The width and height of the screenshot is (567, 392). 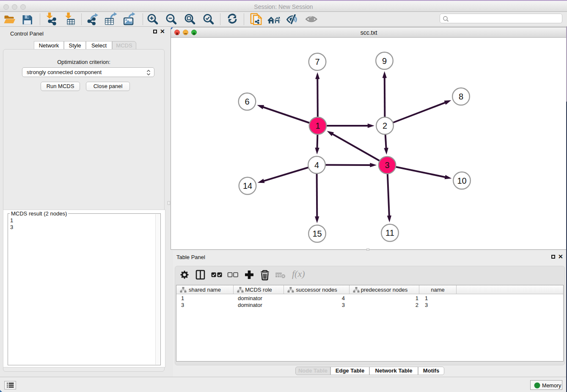 I want to click on svg-text: 3, so click(x=387, y=165).